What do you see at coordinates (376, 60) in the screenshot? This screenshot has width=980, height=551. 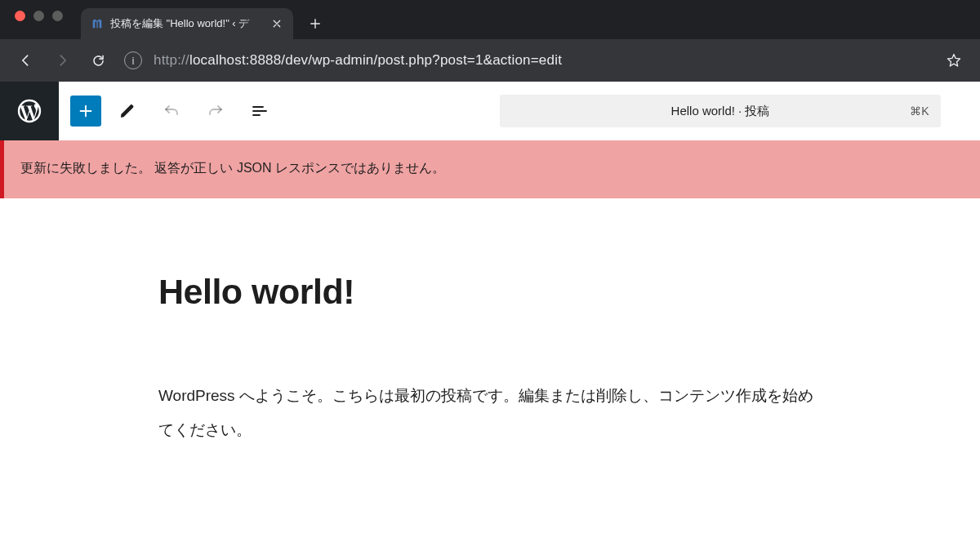 I see `url-rest: localhost:8888/dev/wp-admin/post.php?pos…` at bounding box center [376, 60].